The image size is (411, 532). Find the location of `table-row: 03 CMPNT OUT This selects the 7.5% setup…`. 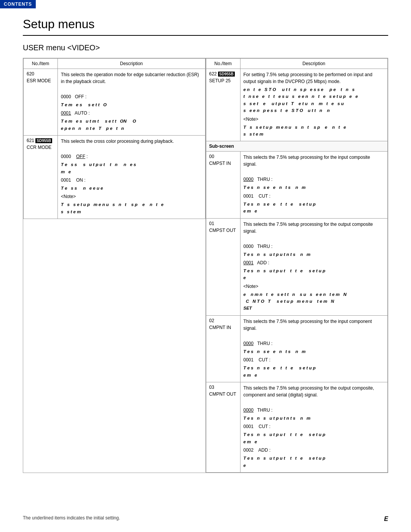

table-row: 03 CMPNT OUT This selects the 7.5% setup… is located at coordinates (297, 427).